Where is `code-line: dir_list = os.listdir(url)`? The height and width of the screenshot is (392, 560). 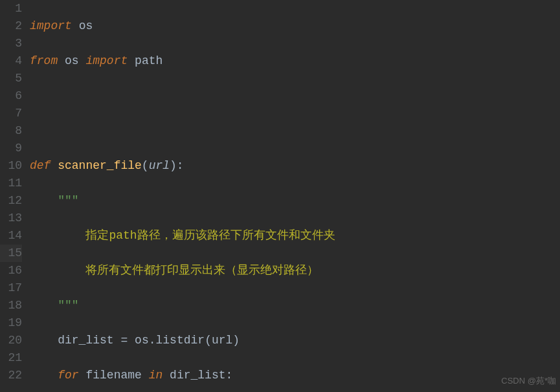
code-line: dir_list = os.listdir(url) is located at coordinates (295, 340).